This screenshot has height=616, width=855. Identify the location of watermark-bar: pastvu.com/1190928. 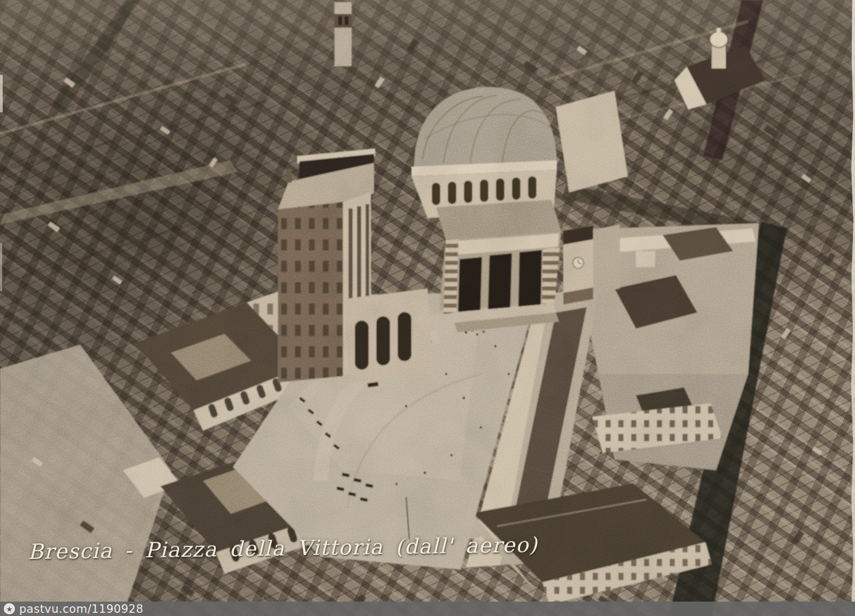
(428, 609).